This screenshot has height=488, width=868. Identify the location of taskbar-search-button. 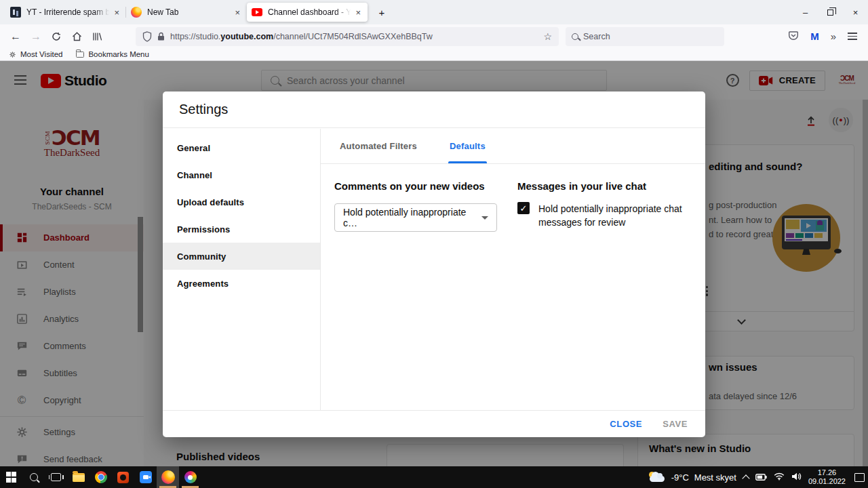
(34, 477).